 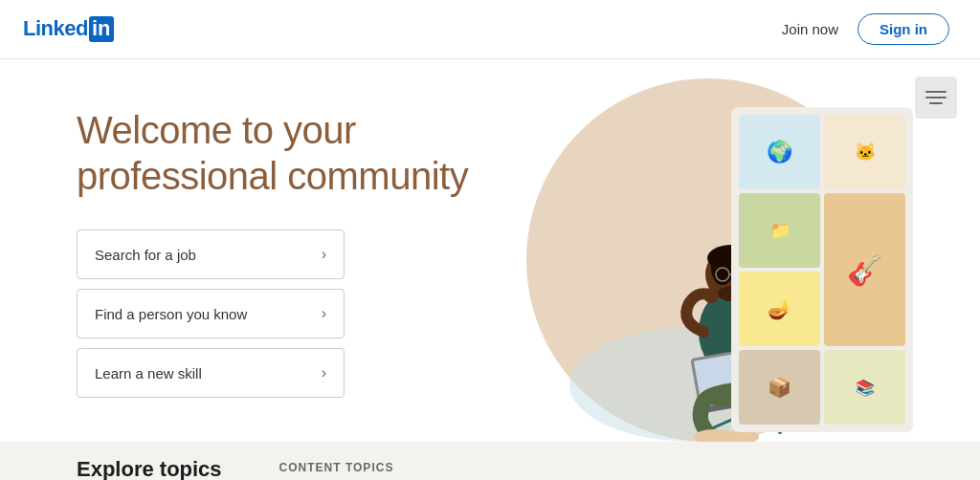 What do you see at coordinates (865, 387) in the screenshot?
I see `shelf-shapes: 📚` at bounding box center [865, 387].